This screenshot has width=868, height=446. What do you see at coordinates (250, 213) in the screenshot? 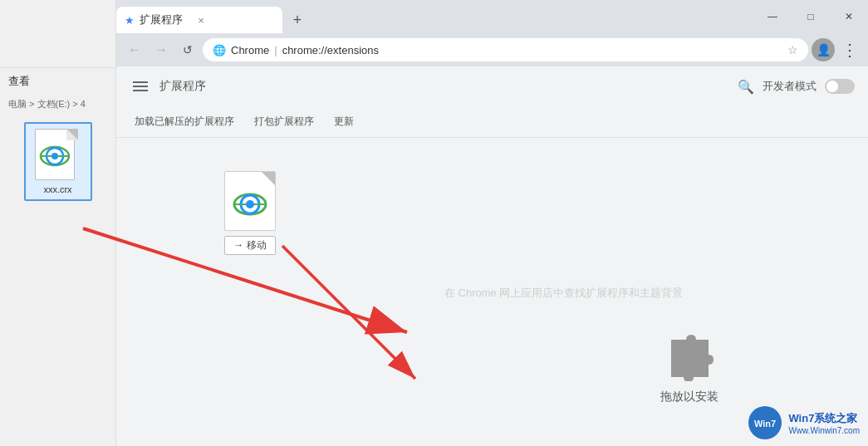
I see `dragged-file: → 移动` at bounding box center [250, 213].